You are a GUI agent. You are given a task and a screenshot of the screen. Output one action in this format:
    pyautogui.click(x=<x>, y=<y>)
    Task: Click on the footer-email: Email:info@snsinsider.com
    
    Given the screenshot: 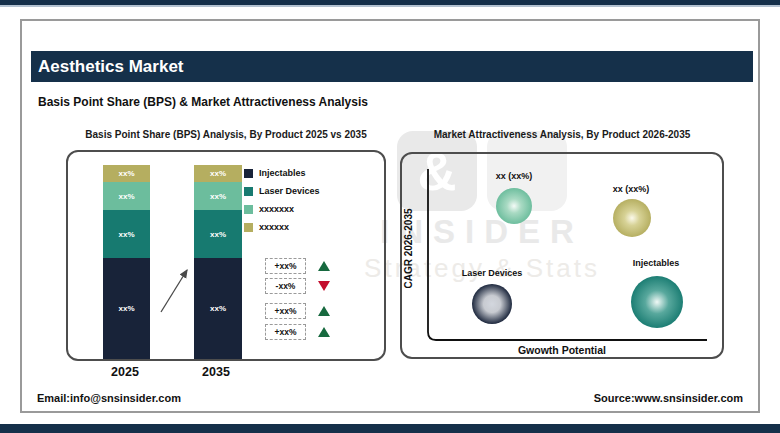 What is the action you would take?
    pyautogui.click(x=109, y=398)
    